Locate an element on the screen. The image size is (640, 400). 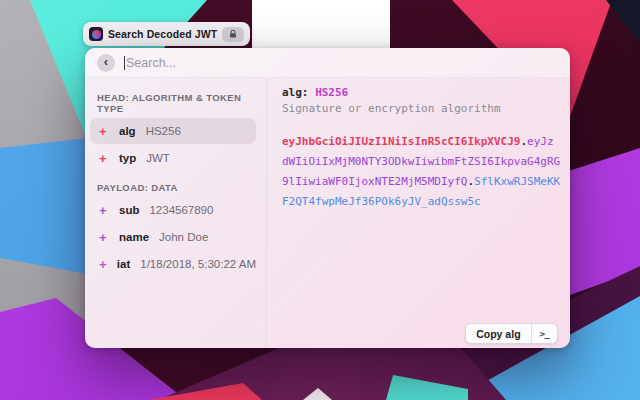
window-tab-title: Search Decoded JWT is located at coordinates (162, 34).